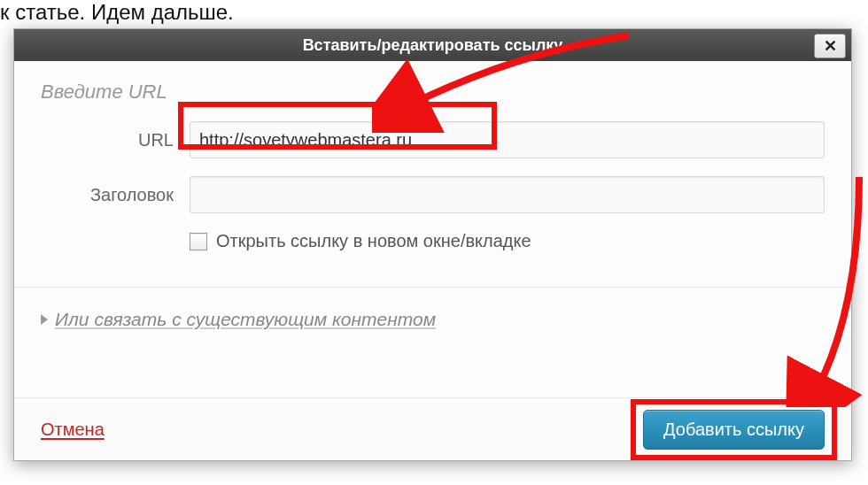 This screenshot has width=868, height=485. What do you see at coordinates (733, 430) in the screenshot?
I see `submit-wrap: Добавить ссылку` at bounding box center [733, 430].